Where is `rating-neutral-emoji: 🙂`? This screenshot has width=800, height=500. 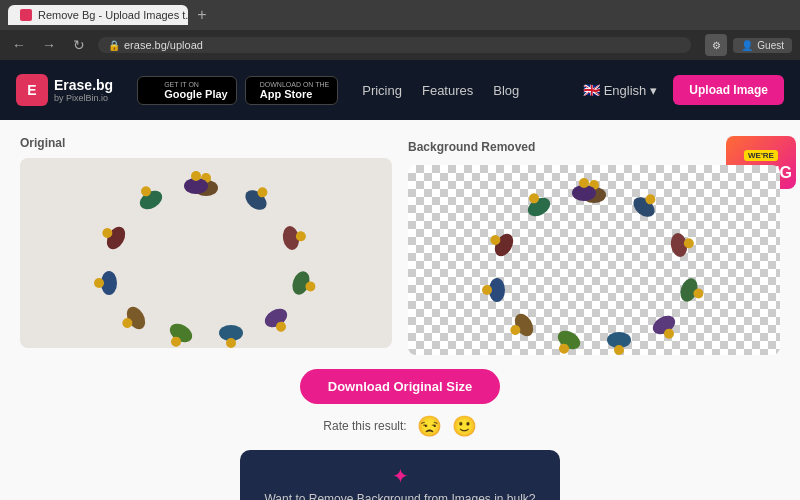
rating-neutral-emoji: 🙂 is located at coordinates (464, 426).